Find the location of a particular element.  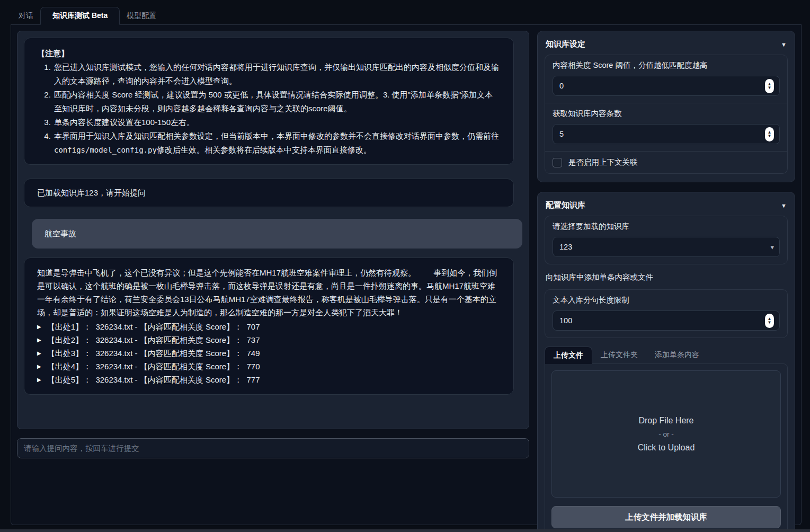

notice-item-2: 匹配内容相关度 Score 经测试，建议设置为 500 或更低，具体设置情况请结… is located at coordinates (277, 102).